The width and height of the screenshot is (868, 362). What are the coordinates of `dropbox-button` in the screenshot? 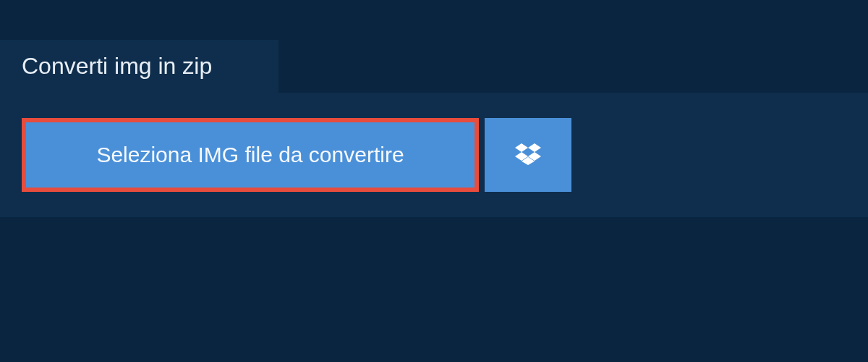 It's located at (528, 155).